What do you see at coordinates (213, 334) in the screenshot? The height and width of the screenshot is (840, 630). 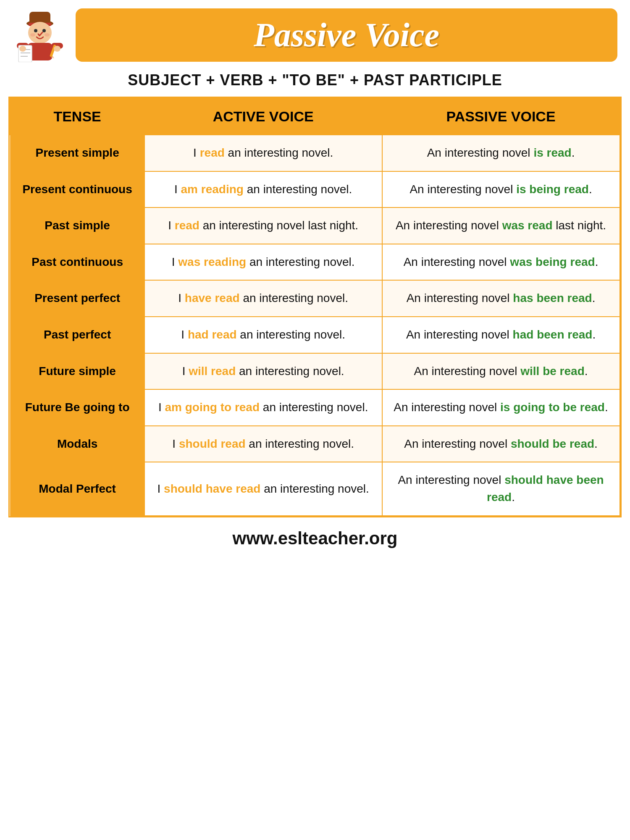 I see `active-verb: had read` at bounding box center [213, 334].